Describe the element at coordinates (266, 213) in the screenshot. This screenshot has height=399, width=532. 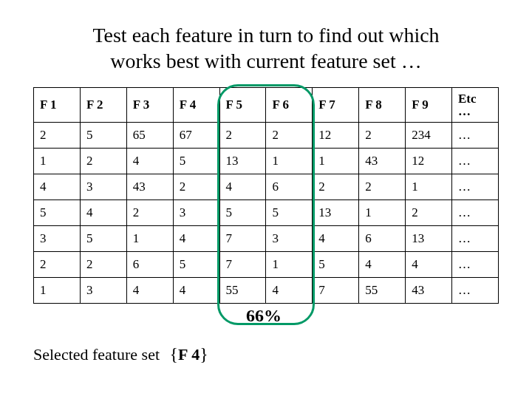
I see `table-row: 5 4 2 3 5 5 13 1 2 …` at that location.